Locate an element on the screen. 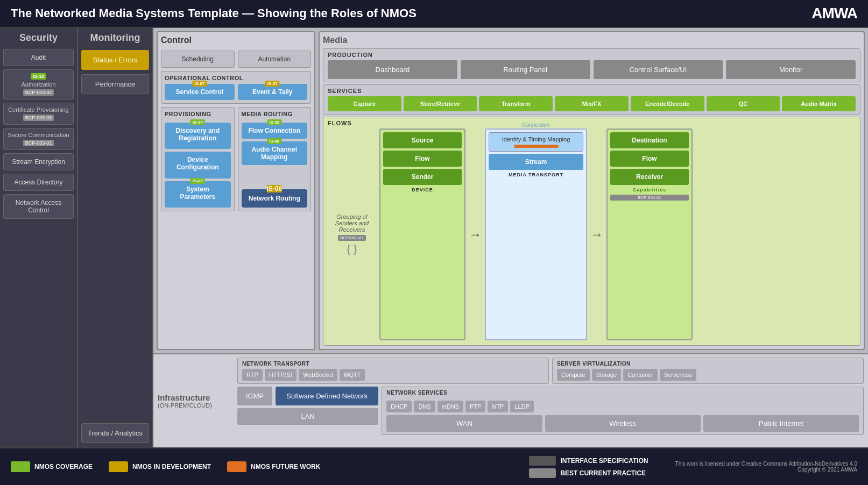  flow-conn-label: Flow Connection is located at coordinates (274, 131).